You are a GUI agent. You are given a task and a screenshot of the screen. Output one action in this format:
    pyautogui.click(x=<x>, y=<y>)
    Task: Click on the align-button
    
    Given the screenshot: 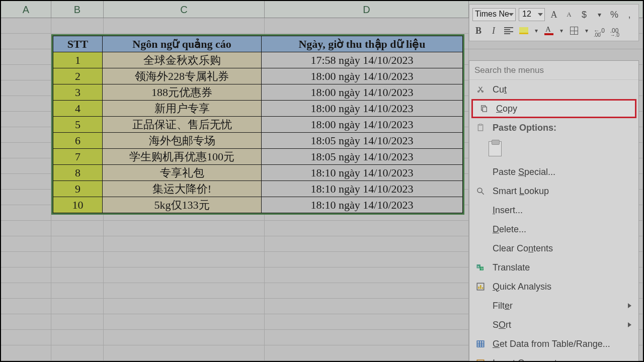 What is the action you would take?
    pyautogui.click(x=509, y=31)
    